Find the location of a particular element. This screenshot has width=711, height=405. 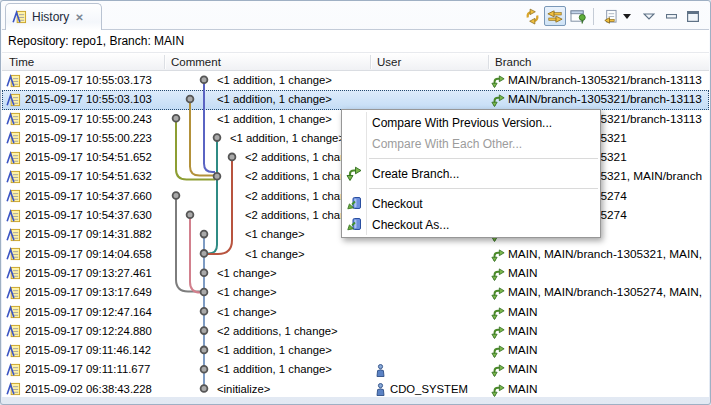

commit-time: 2015-09-17 10:54:51.652 is located at coordinates (88, 158).